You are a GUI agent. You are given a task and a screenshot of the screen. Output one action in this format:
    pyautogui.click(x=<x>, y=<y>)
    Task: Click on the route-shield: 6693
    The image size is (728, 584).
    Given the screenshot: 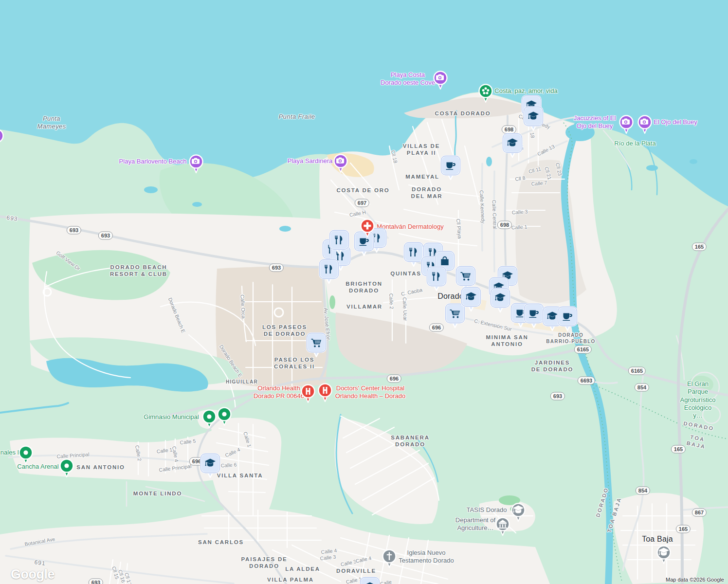 What is the action you would take?
    pyautogui.click(x=586, y=381)
    